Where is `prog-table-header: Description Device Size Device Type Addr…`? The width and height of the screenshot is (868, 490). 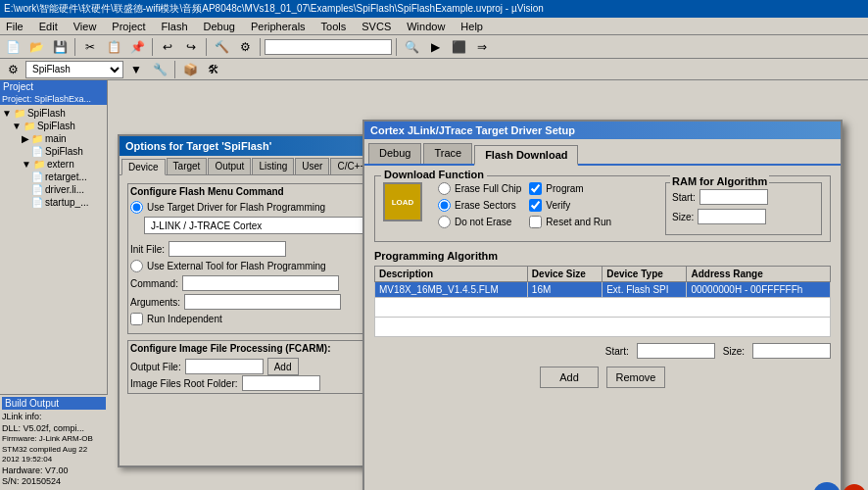
prog-table-header: Description Device Size Device Type Addr… is located at coordinates (603, 274).